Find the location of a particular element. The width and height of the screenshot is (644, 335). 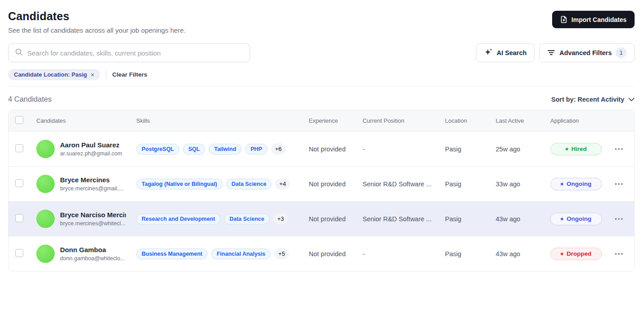

more-skills-pill: +6 is located at coordinates (279, 149).